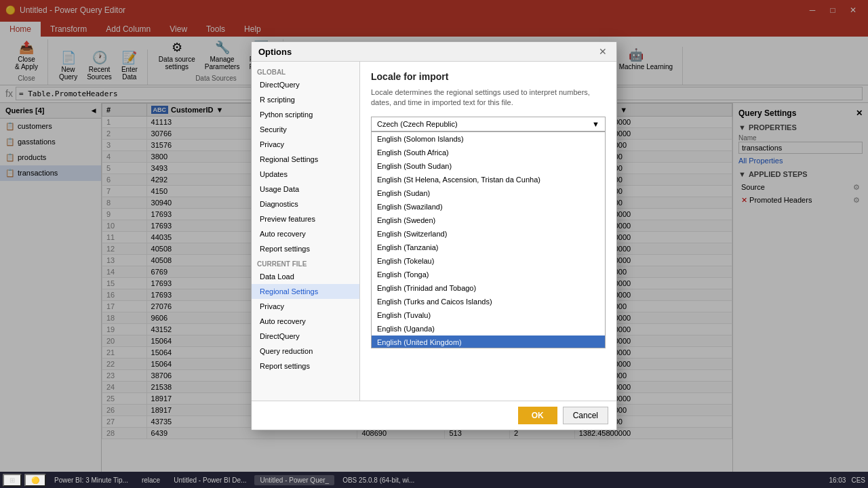  I want to click on start-button: ⊞, so click(12, 480).